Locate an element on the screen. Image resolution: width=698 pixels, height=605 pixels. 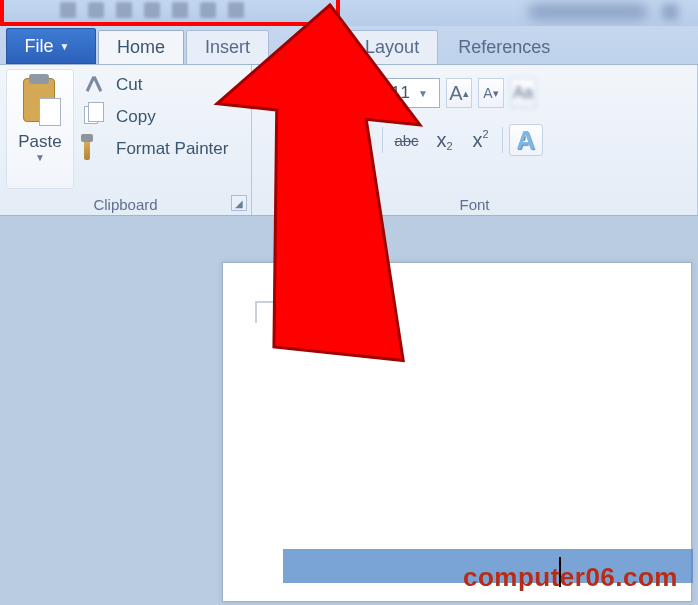
tab-page-layout: Page Layout is located at coordinates (368, 47).